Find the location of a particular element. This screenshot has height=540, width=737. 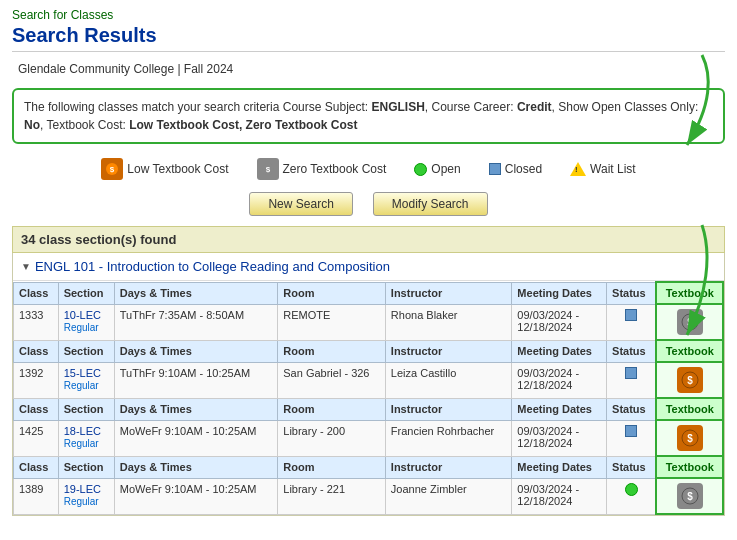

section-link: 19-LEC is located at coordinates (82, 489).